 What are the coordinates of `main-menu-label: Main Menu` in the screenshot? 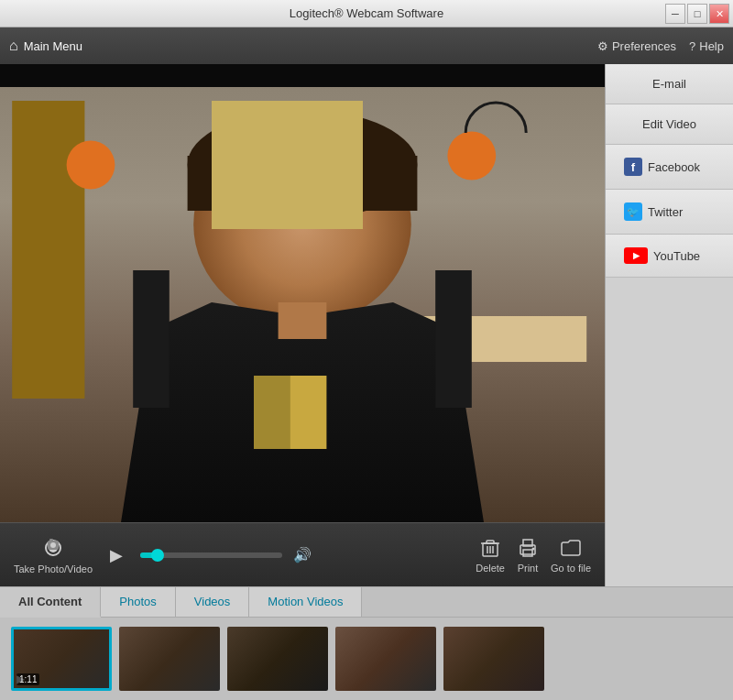 It's located at (53, 46).